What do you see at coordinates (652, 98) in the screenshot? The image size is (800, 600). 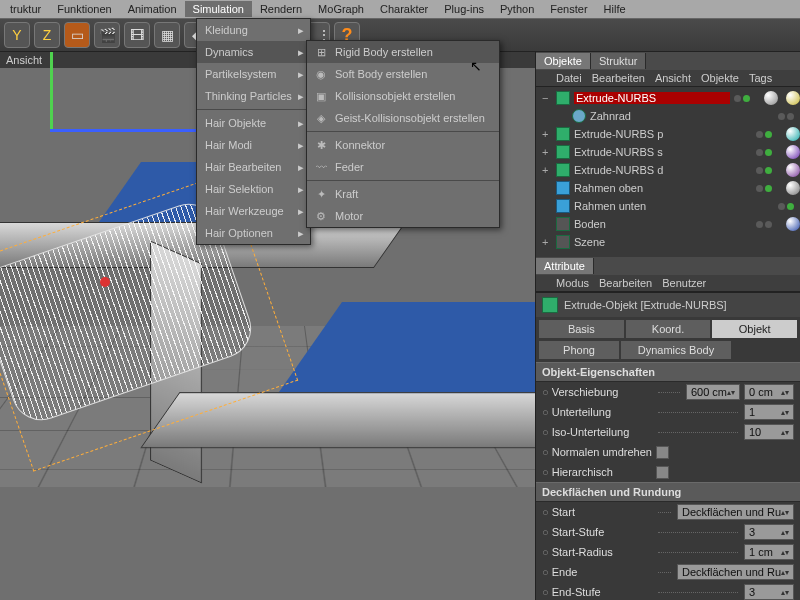 I see `object-name: Extrude-NURBS` at bounding box center [652, 98].